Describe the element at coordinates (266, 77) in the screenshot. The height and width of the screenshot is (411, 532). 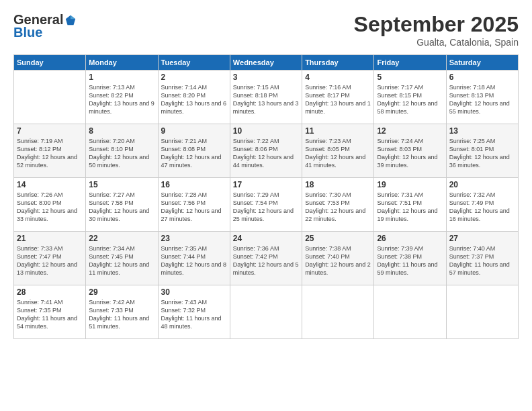
I see `cell-day-number: 3` at that location.